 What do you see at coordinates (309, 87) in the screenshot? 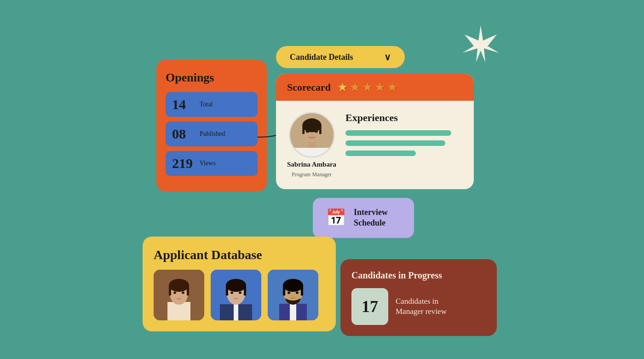
I see `scorecard-title: Scorecard` at bounding box center [309, 87].